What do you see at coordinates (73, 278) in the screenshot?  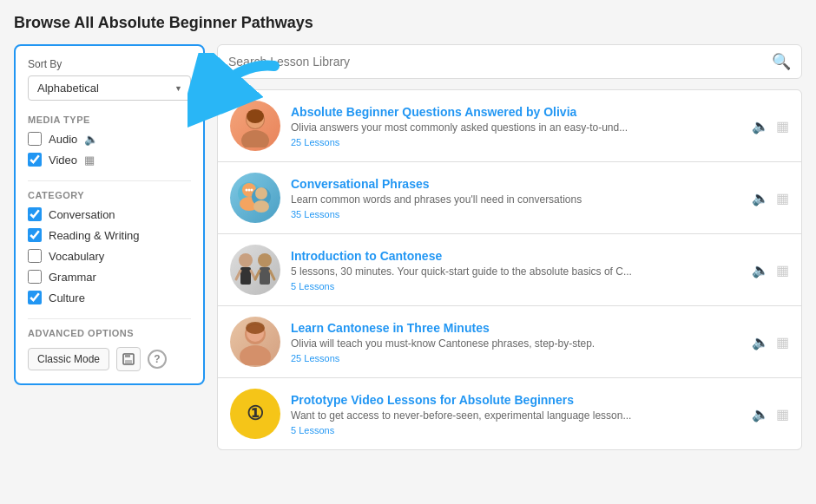 I see `grammar-label: Grammar` at bounding box center [73, 278].